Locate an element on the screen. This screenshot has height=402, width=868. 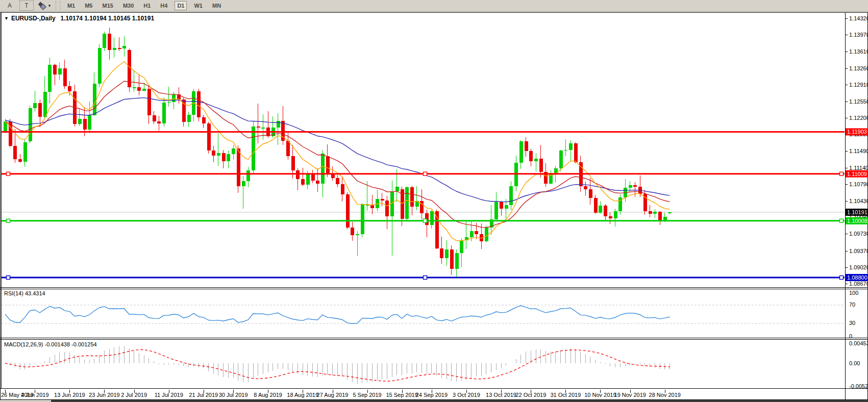
time-axis-label: 3 Oct 2019 is located at coordinates (466, 395).